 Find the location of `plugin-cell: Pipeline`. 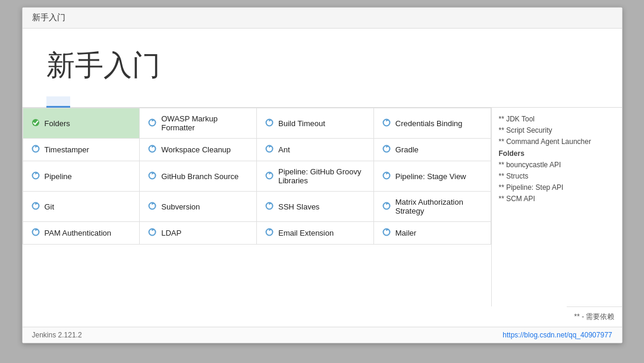

plugin-cell: Pipeline is located at coordinates (81, 176).